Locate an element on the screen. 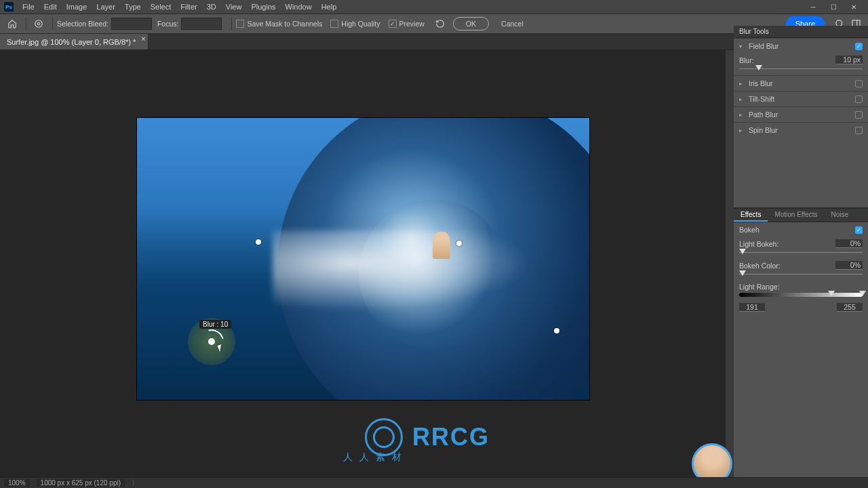 This screenshot has width=868, height=488. tab-effects: Effects is located at coordinates (751, 216).